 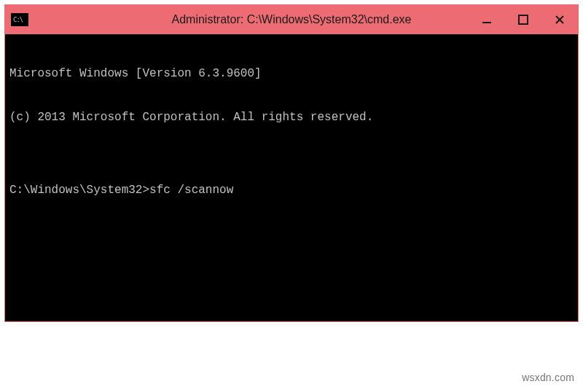 I want to click on watermark-text: wsxdn.com, so click(x=548, y=377).